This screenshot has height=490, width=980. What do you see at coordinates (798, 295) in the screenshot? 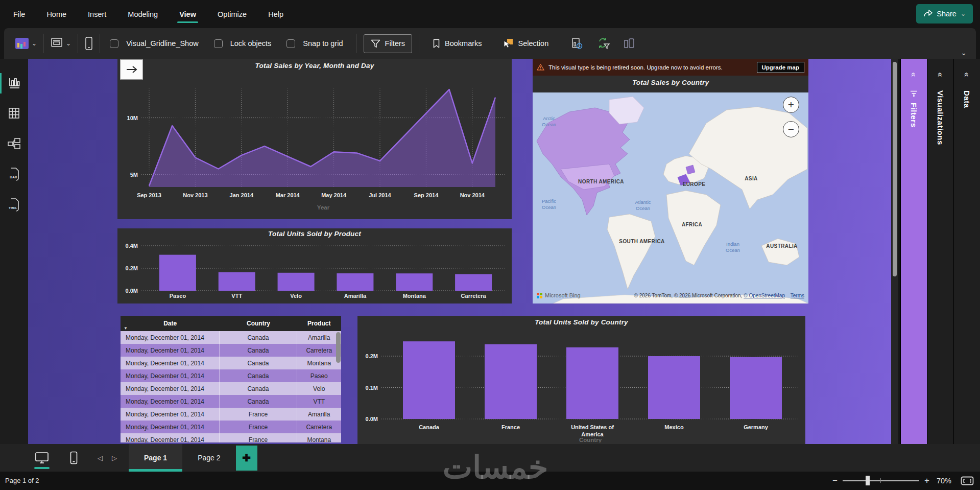
I see `terms-link: Terms` at bounding box center [798, 295].